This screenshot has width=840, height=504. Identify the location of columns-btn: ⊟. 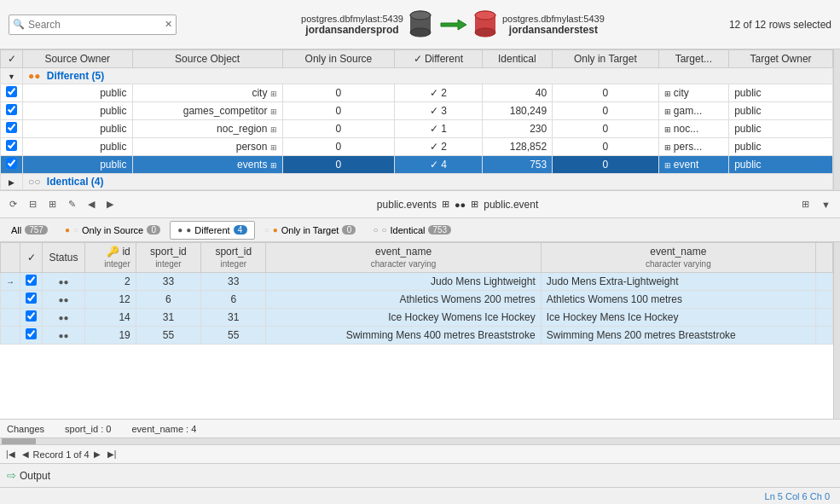
(32, 205).